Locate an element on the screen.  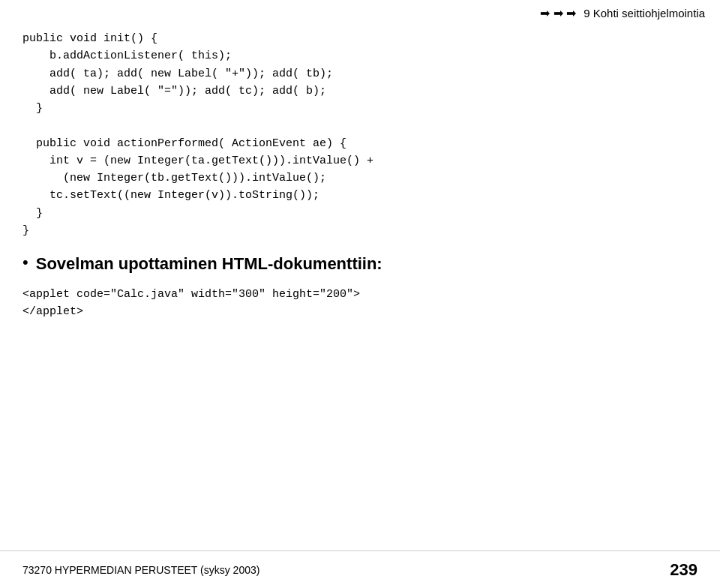
footer-course-info: 73270 HYPERMEDIAN PERUSTEET (syksy 2003) is located at coordinates (141, 570).